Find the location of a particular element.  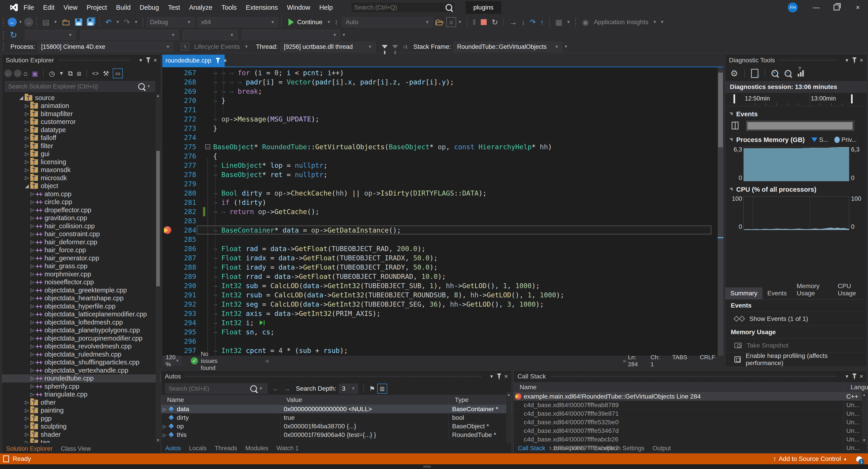

tab-watch-1: Watch 1 is located at coordinates (287, 448).